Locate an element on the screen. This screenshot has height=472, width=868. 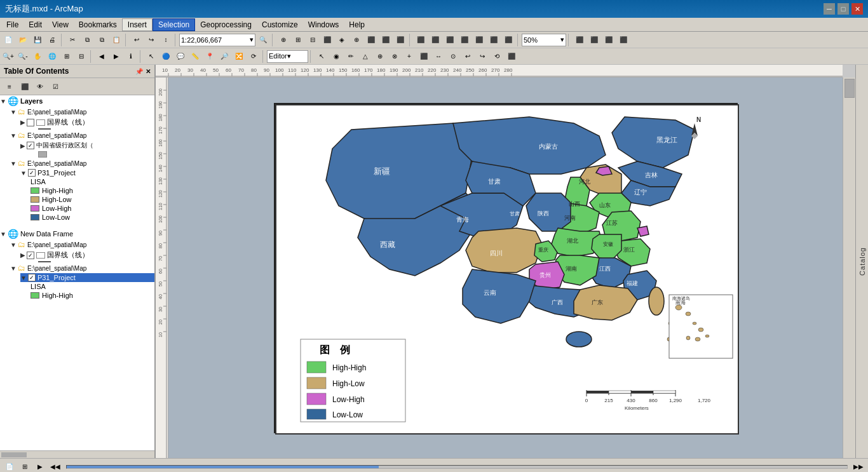
find-btn: 🔎 is located at coordinates (224, 57).